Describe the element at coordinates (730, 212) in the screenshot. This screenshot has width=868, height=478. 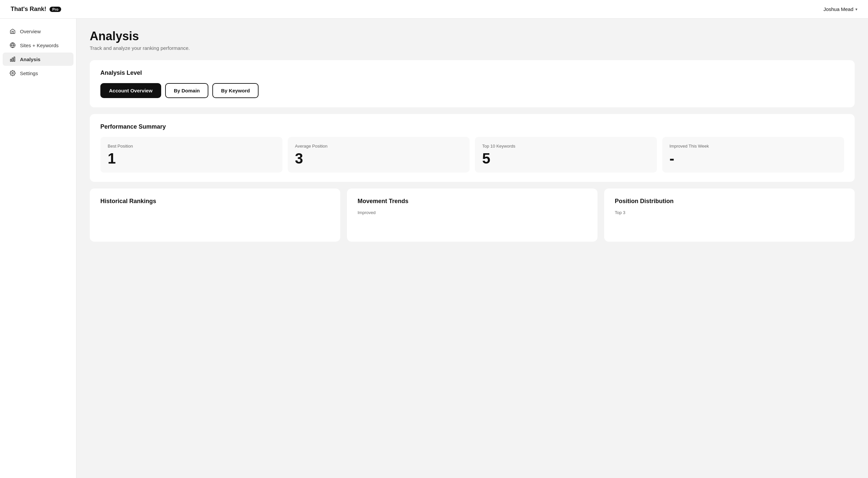
I see `bottom-card-sublabel: Top 3` at that location.